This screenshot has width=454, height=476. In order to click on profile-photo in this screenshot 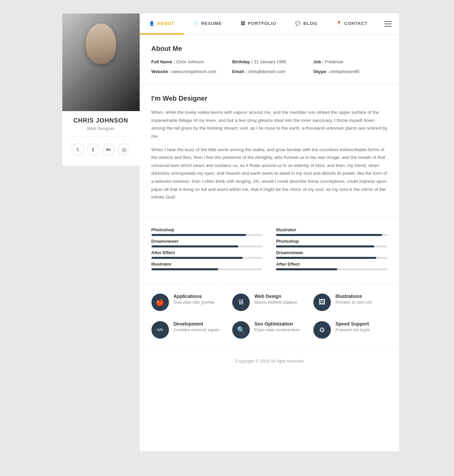, I will do `click(101, 62)`.